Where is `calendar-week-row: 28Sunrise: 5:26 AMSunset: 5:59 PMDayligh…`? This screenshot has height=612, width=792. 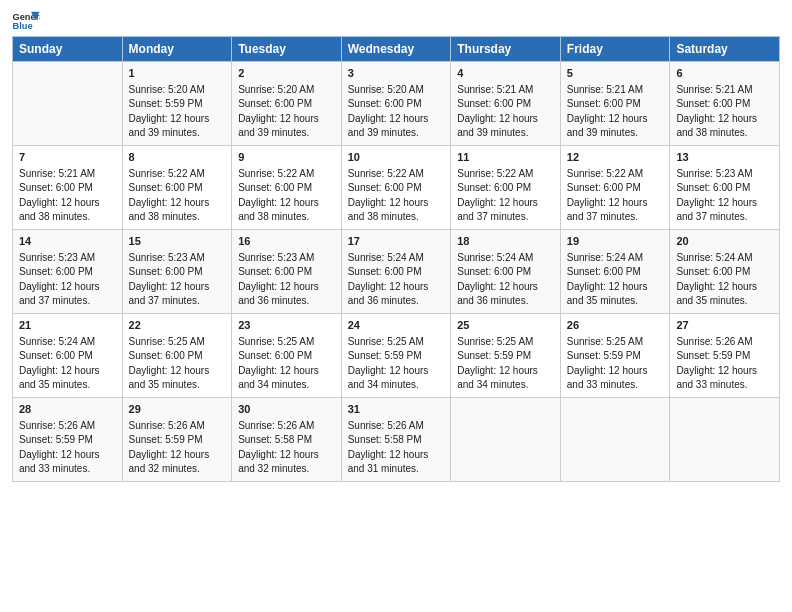
calendar-week-row: 28Sunrise: 5:26 AMSunset: 5:59 PMDayligh… is located at coordinates (396, 439).